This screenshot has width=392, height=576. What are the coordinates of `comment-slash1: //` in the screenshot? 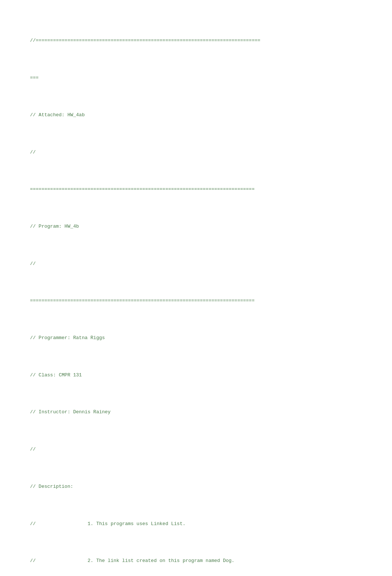 It's located at (33, 152).